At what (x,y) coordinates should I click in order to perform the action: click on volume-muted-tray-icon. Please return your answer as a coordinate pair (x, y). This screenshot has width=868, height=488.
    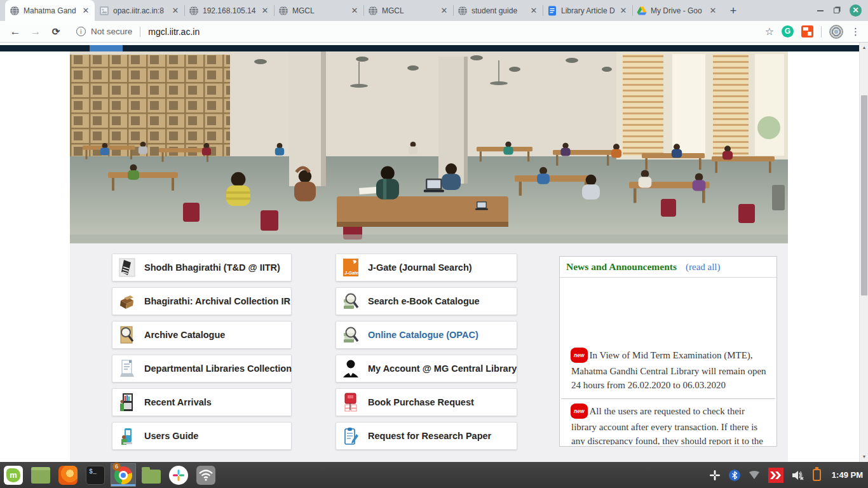
    Looking at the image, I should click on (798, 475).